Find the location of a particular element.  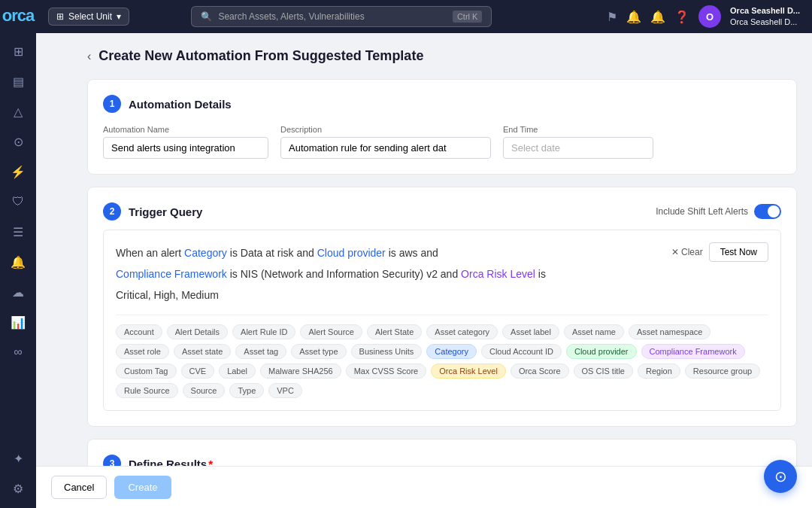

query-risk-values: Critical, High, Medium is located at coordinates (167, 295).